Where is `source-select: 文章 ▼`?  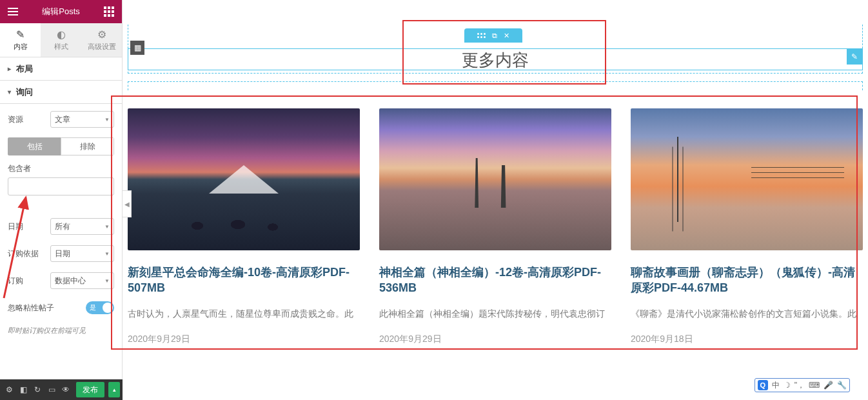 source-select: 文章 ▼ is located at coordinates (83, 119).